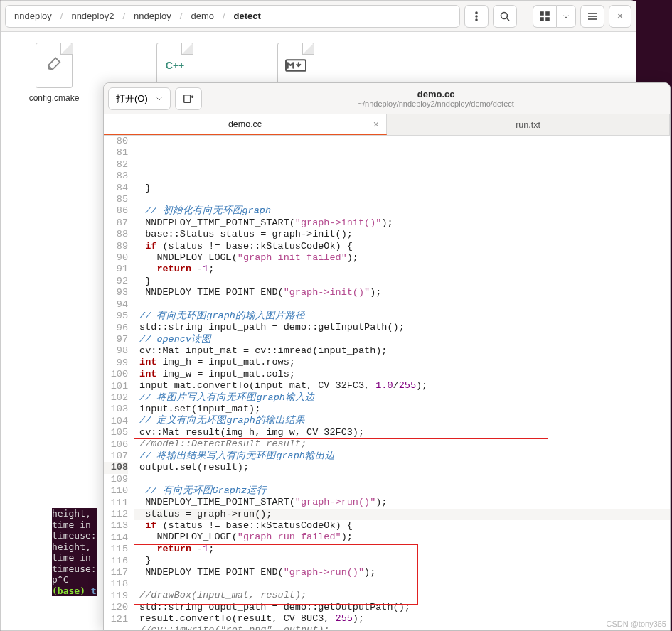  Describe the element at coordinates (636, 624) in the screenshot. I see `watermark: CSDN @tony365` at that location.